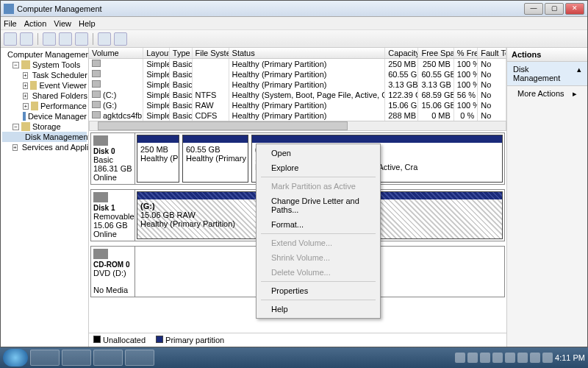 The width and height of the screenshot is (588, 368). I want to click on cdrom-label: CD-ROM 0 DVD (D:) No Media, so click(113, 272).